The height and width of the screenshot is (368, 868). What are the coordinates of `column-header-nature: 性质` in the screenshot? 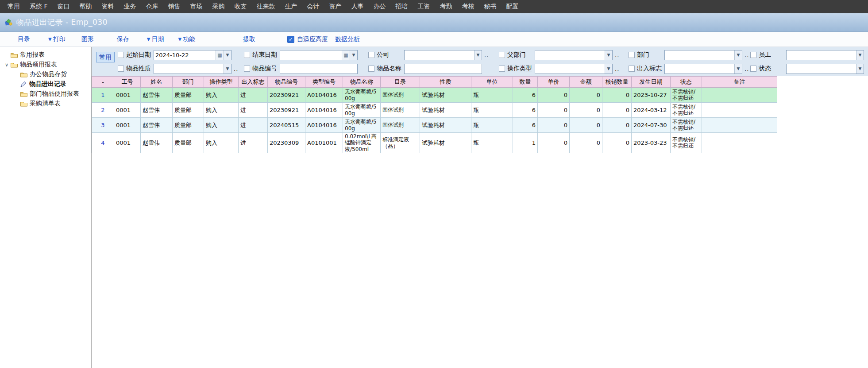 It's located at (446, 82).